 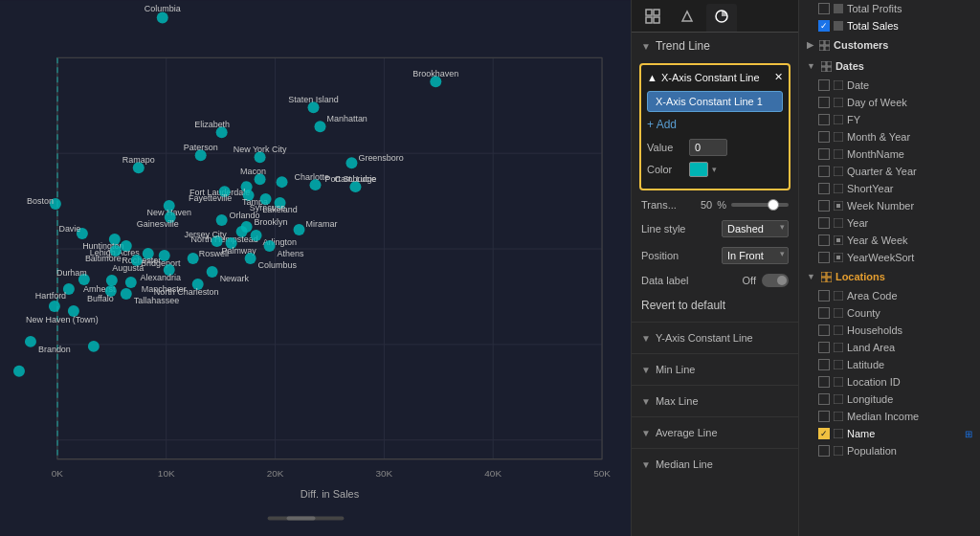 What do you see at coordinates (838, 26) in the screenshot?
I see `measure-icon-total-sales` at bounding box center [838, 26].